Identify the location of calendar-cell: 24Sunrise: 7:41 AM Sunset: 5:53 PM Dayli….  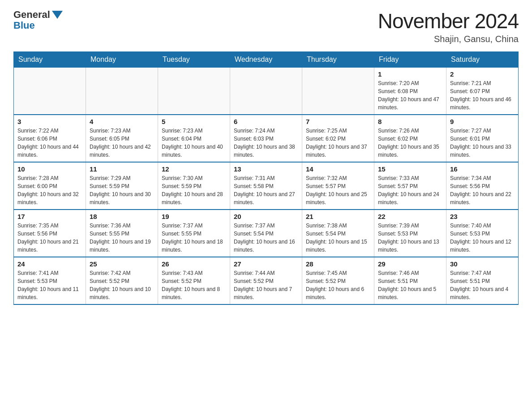
(50, 281).